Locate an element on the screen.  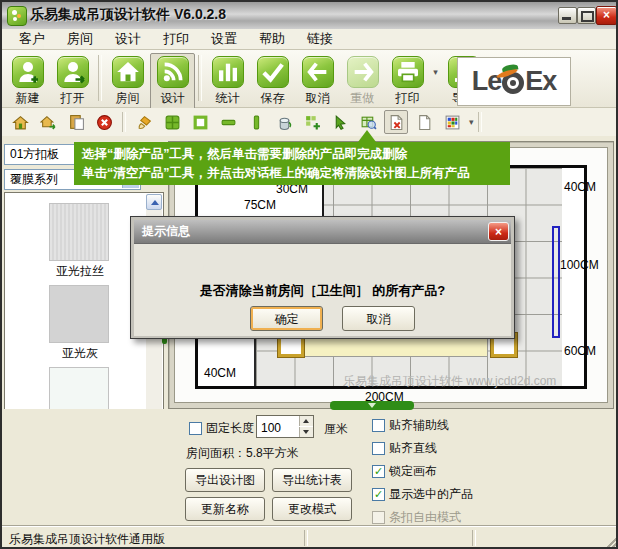
minimize-button is located at coordinates (568, 16).